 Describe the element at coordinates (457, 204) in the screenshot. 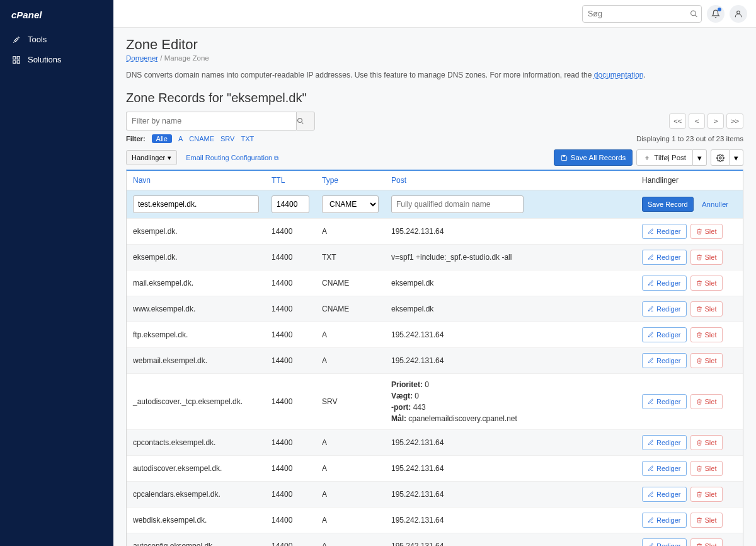

I see `edit-post-input` at that location.